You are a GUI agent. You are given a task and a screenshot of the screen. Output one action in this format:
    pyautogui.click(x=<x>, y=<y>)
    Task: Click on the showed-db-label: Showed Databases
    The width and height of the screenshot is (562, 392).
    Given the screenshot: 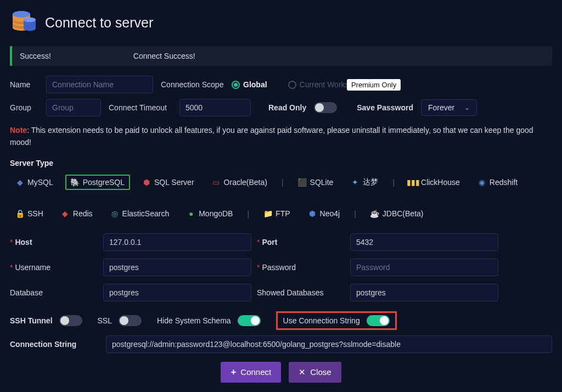 What is the action you would take?
    pyautogui.click(x=304, y=293)
    